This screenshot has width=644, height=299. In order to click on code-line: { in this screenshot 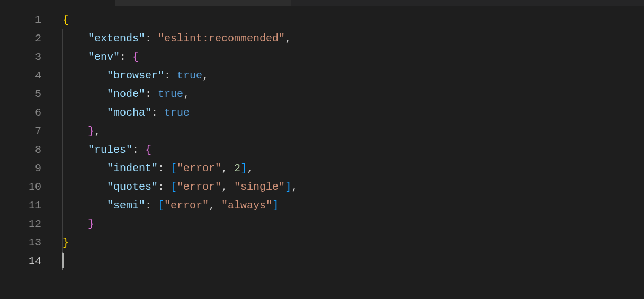, I will do `click(66, 20)`.